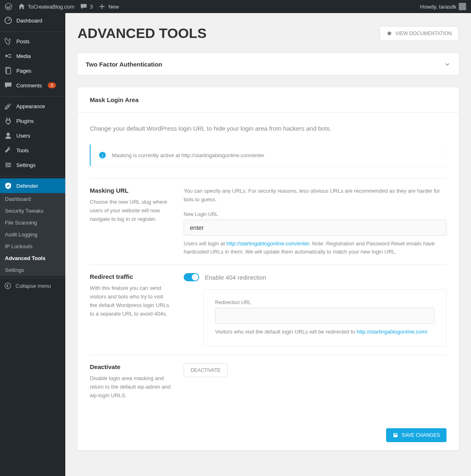 This screenshot has width=471, height=476. Describe the element at coordinates (325, 318) in the screenshot. I see `redirection-box: Redirection URL Visitors who visit the d…` at that location.